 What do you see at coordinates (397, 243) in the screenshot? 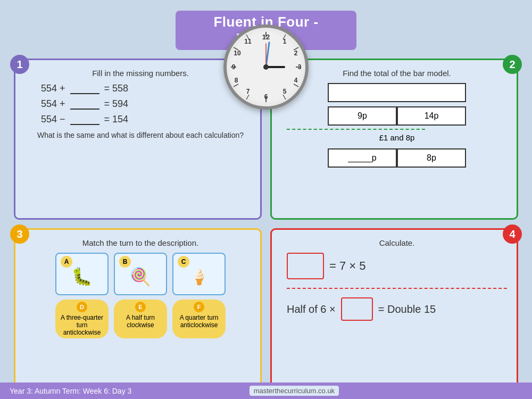
I see `panel4-instruction: Calculate.` at bounding box center [397, 243].